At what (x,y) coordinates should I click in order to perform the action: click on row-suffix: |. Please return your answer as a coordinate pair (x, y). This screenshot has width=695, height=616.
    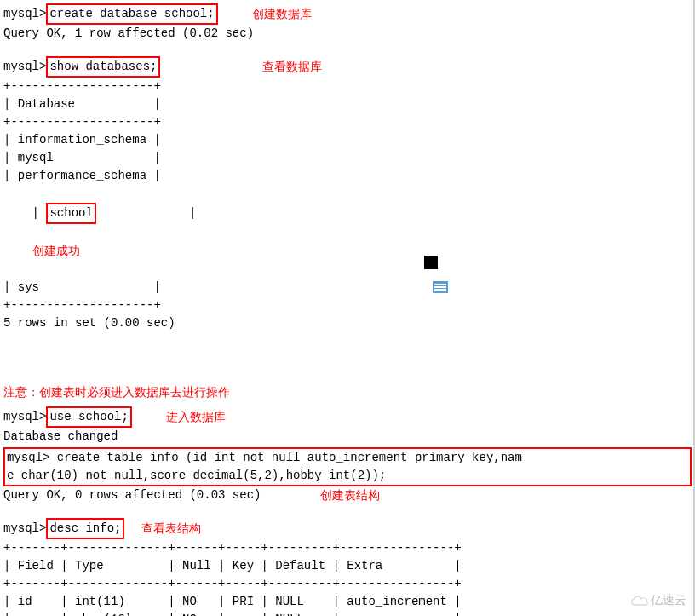
    Looking at the image, I should click on (146, 213).